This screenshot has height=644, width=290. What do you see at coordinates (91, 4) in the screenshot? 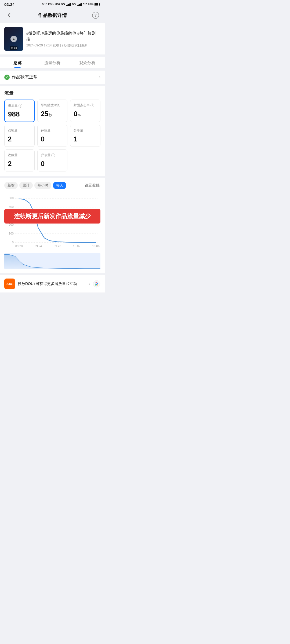
I see `battery-pct: 62%` at bounding box center [91, 4].